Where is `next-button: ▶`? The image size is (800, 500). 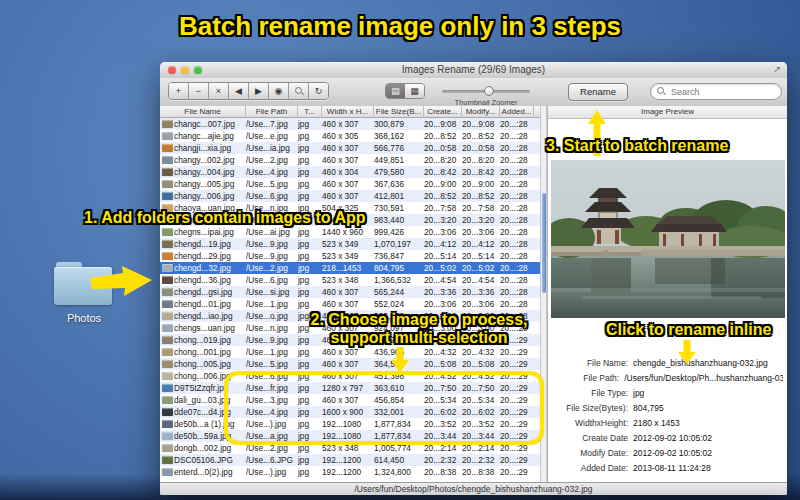
next-button: ▶ is located at coordinates (259, 91).